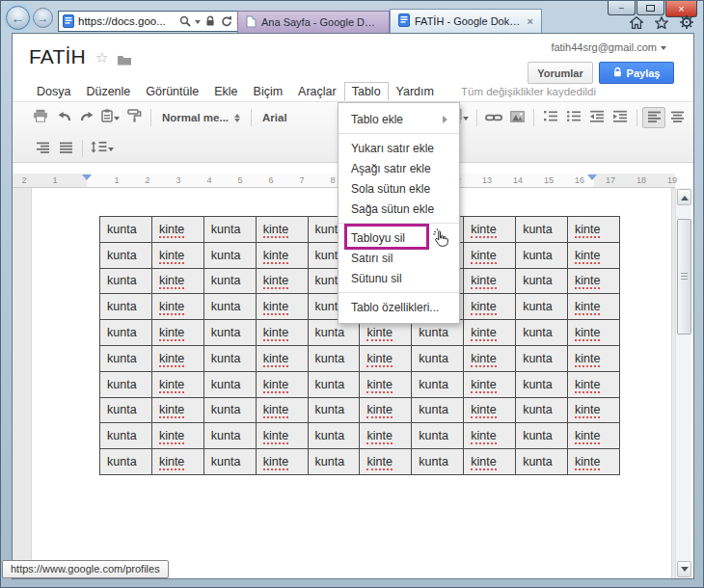 The image size is (704, 588). I want to click on menubar-item-yardım: Yardım, so click(415, 92).